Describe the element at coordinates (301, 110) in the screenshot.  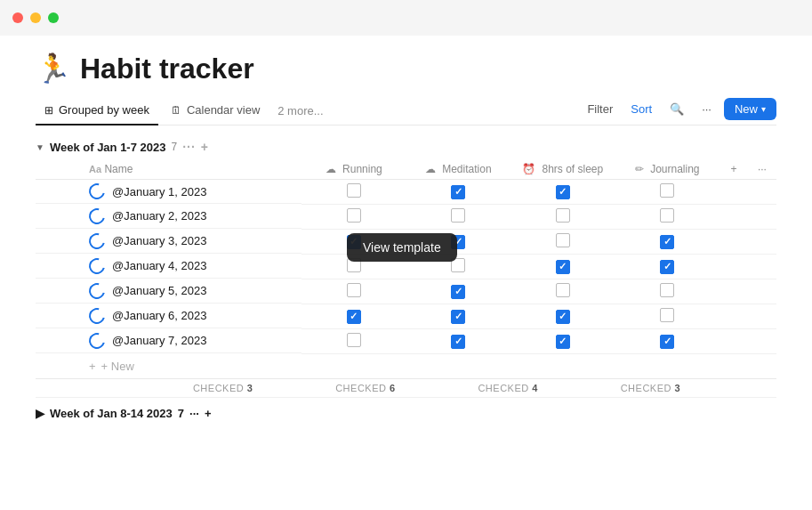
I see `tab-more: 2 more...` at that location.